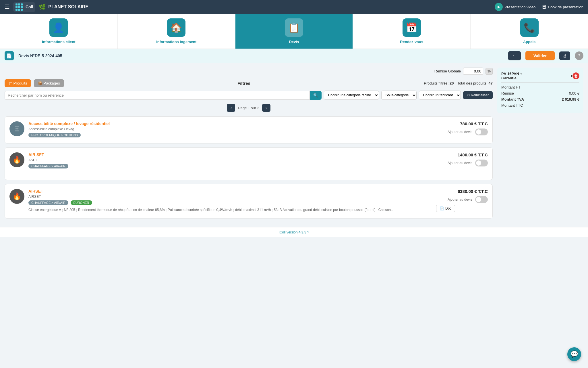 This screenshot has width=588, height=368. I want to click on rp-montant-ht-label: Montant HT, so click(511, 87).